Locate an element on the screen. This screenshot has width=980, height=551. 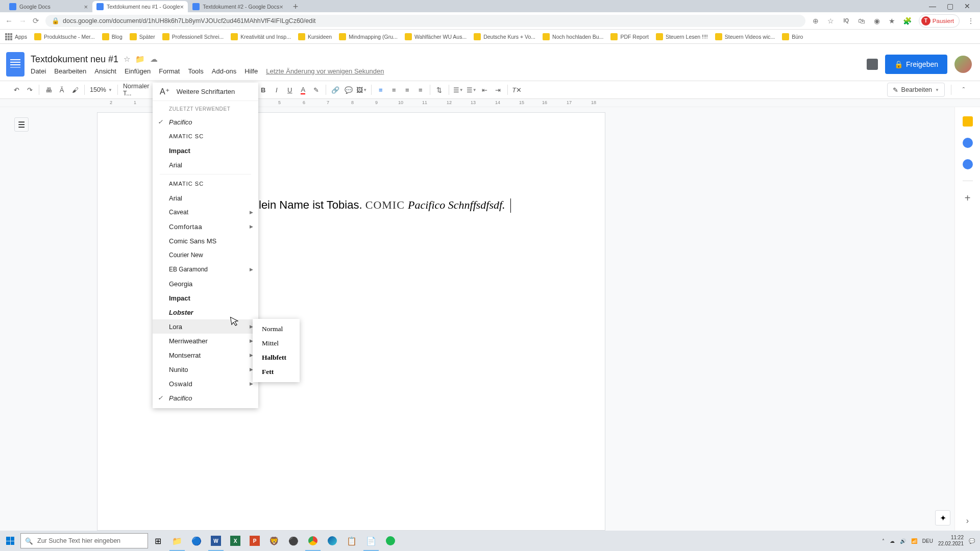
menu-file: Datei is located at coordinates (38, 71).